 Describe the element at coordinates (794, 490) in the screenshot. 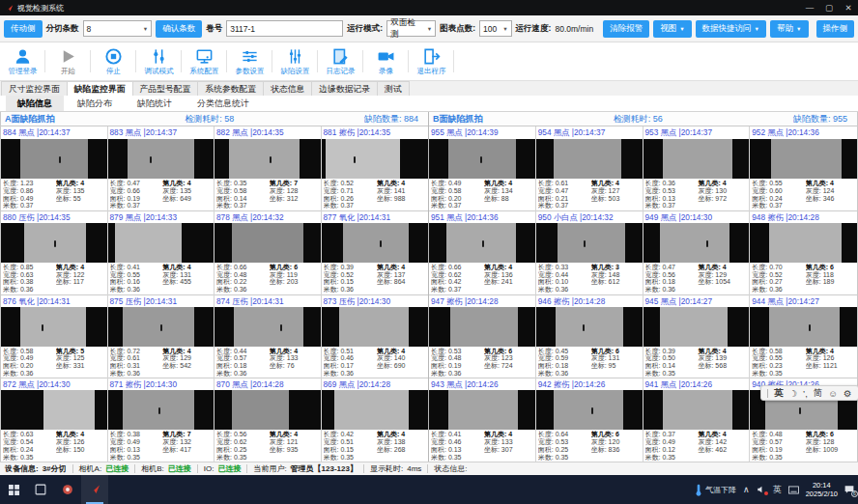

I see `touch-keyboard-icon` at that location.